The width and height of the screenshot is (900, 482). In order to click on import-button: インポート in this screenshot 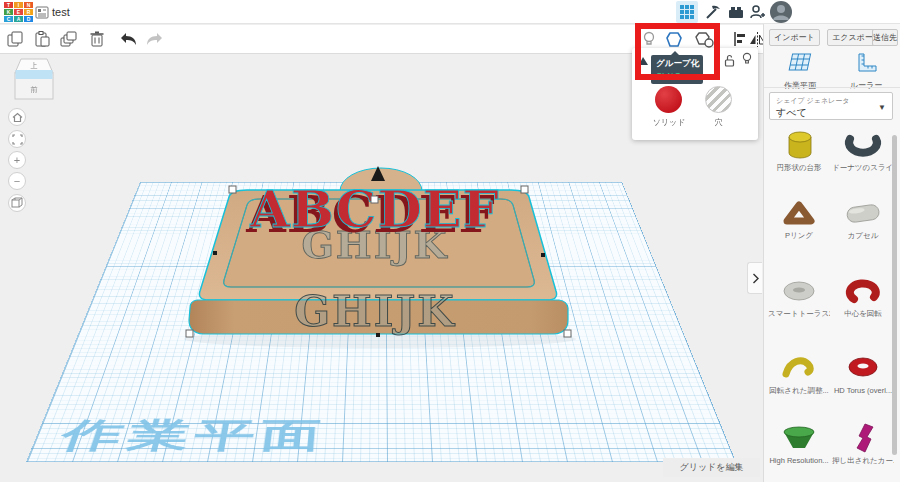, I will do `click(794, 38)`.